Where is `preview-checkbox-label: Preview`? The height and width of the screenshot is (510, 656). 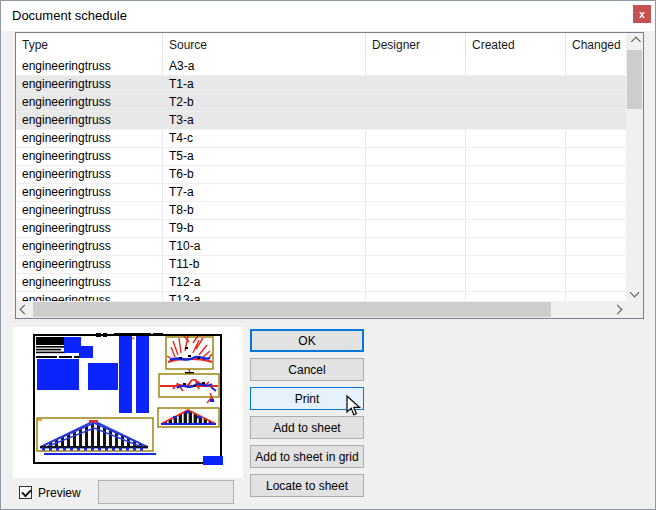 preview-checkbox-label: Preview is located at coordinates (60, 493).